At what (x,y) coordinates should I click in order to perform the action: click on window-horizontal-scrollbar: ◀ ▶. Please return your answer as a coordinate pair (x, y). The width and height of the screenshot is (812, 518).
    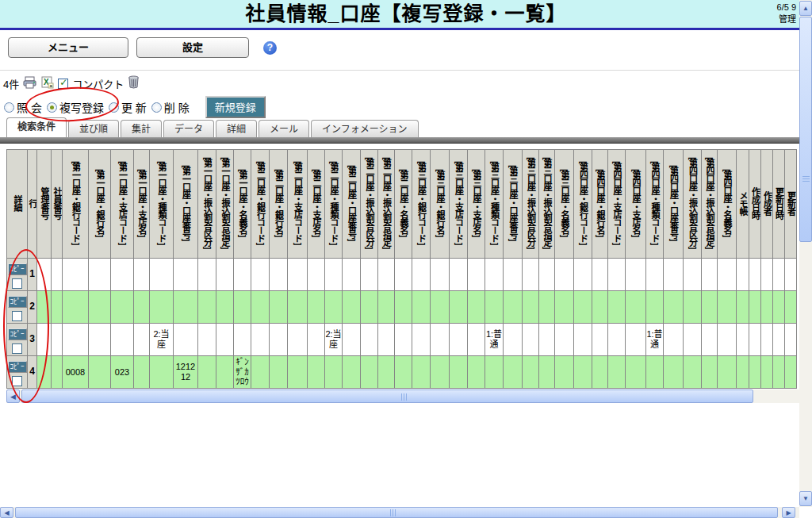
    Looking at the image, I should click on (400, 512).